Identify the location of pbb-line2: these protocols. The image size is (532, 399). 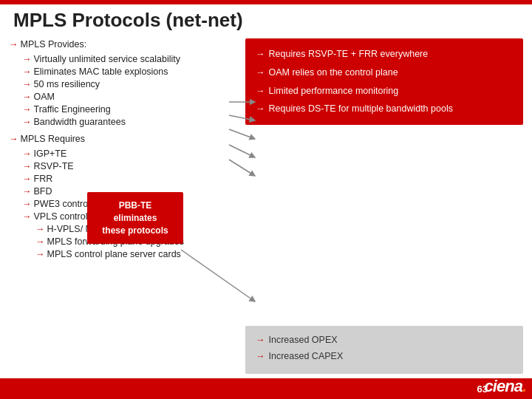
(134, 231).